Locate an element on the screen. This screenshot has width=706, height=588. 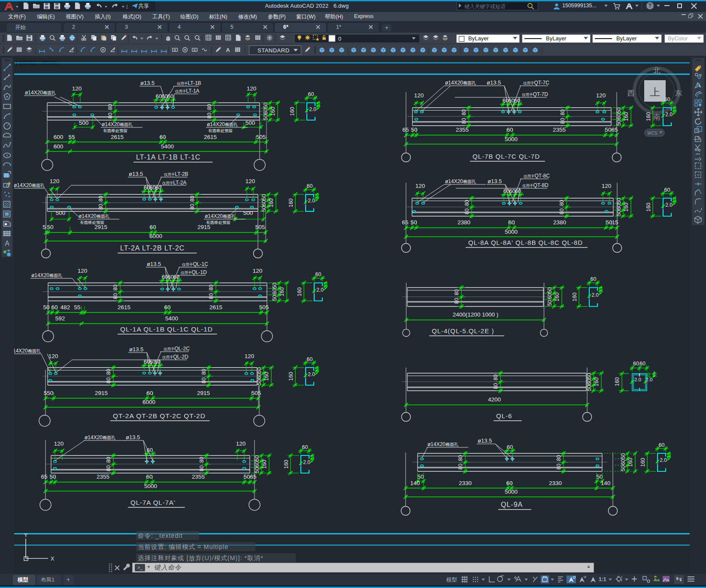
svg-text: 2615 is located at coordinates (117, 137).